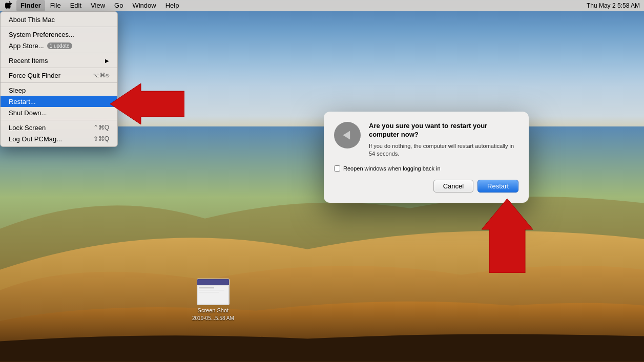  I want to click on menubar-finder: Finder, so click(31, 6).